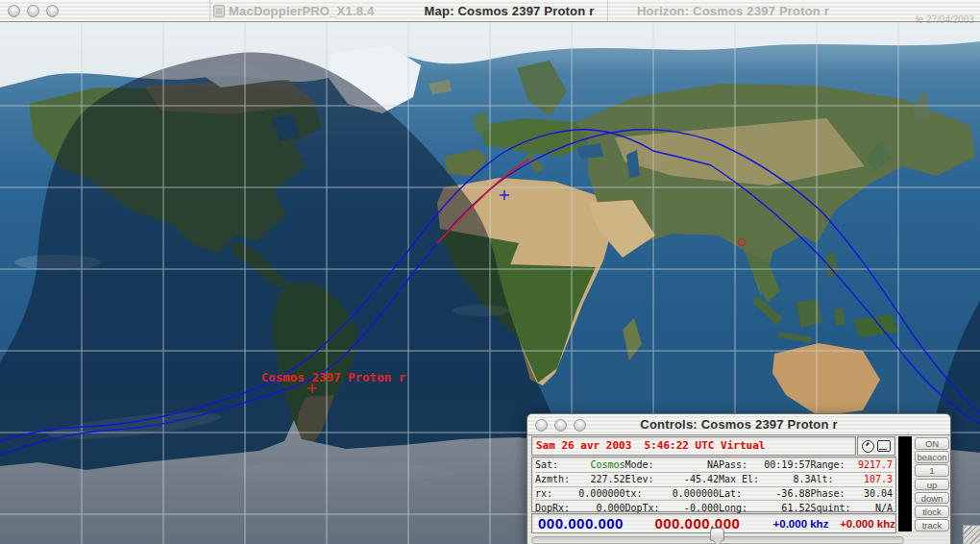 Image resolution: width=980 pixels, height=544 pixels. Describe the element at coordinates (714, 481) in the screenshot. I see `telemetry-row: Azmth:227.52Elev:-45.42Max El:8.3Alt:107…` at that location.